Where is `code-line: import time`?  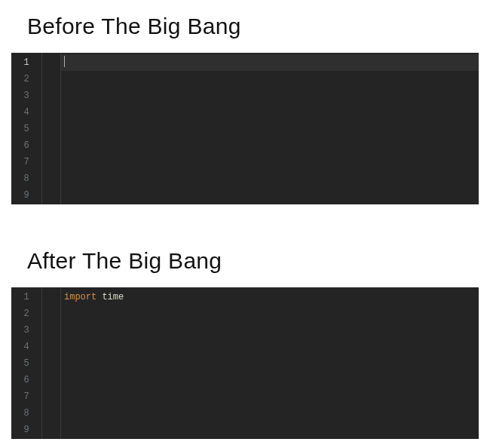
code-line: import time is located at coordinates (271, 297).